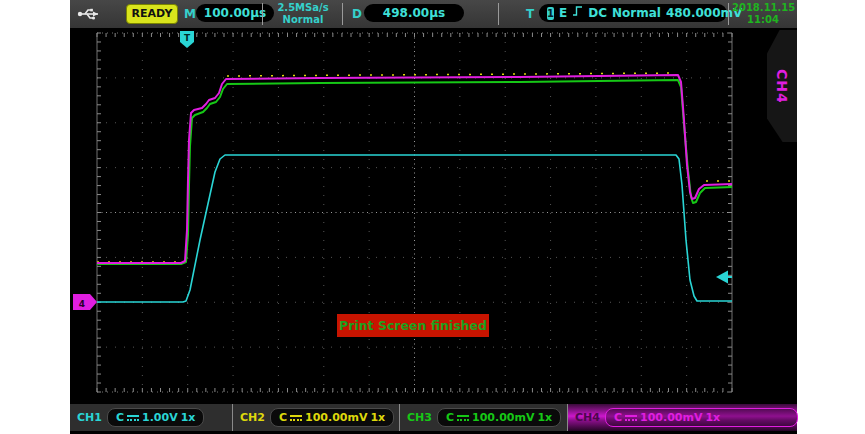  What do you see at coordinates (484, 418) in the screenshot?
I see `channel-ch3-status: CH3 C 100.00mV 1x` at bounding box center [484, 418].